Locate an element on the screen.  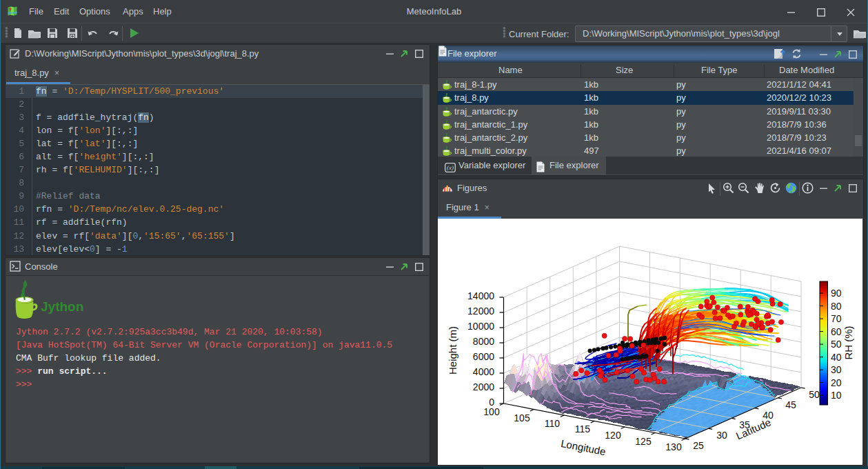
svg-text: 14000 is located at coordinates (481, 296).